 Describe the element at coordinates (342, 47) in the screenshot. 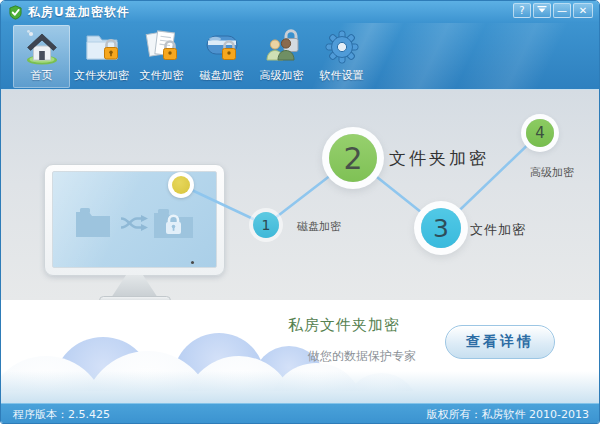

I see `settings-gear-icon` at that location.